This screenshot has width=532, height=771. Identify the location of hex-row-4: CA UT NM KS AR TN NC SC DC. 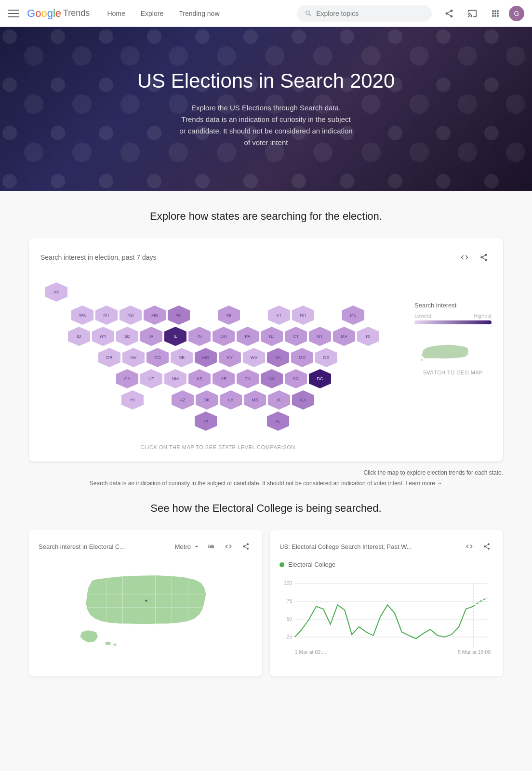
(224, 379).